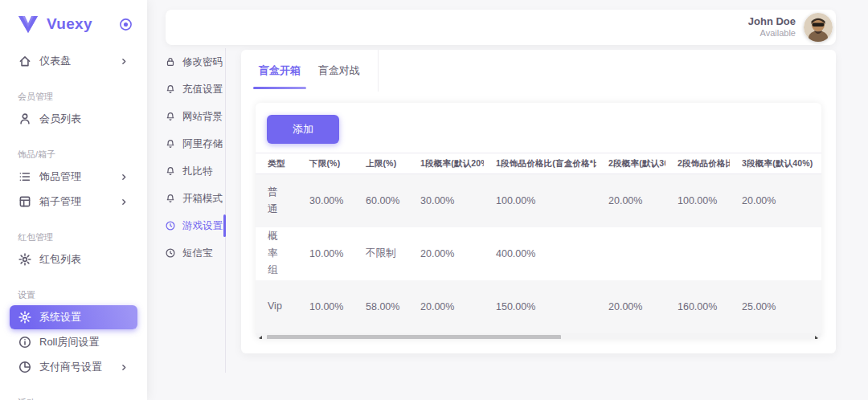 Image resolution: width=868 pixels, height=400 pixels. I want to click on column-header: 1段概率(默认20%), so click(446, 164).